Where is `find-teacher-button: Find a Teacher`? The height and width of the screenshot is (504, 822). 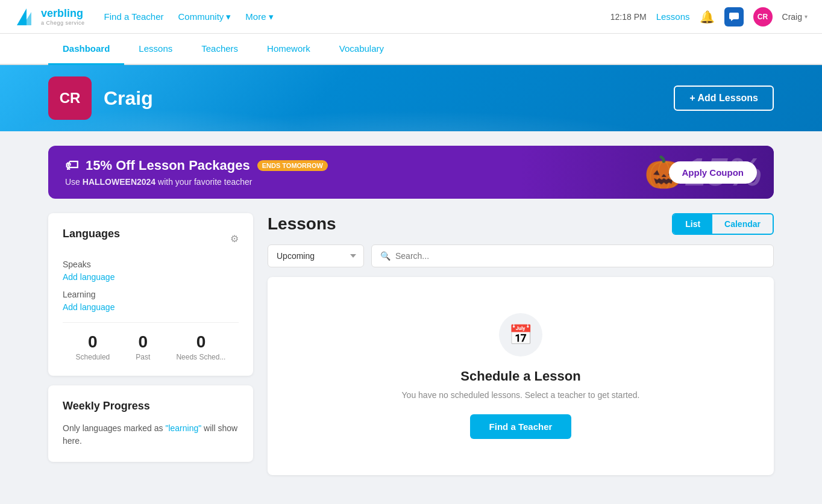 find-teacher-button: Find a Teacher is located at coordinates (521, 426).